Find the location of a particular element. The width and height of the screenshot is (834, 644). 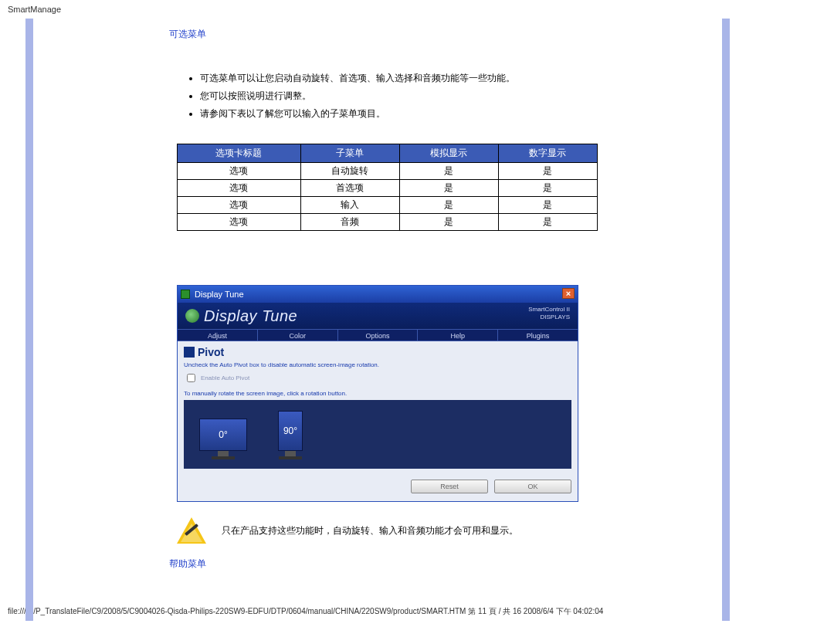

decorative-bar-right is located at coordinates (726, 320).